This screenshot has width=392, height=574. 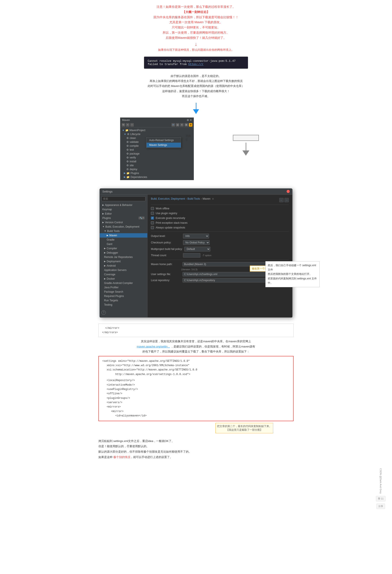 What do you see at coordinates (124, 222) in the screenshot?
I see `sidebar-item-vcs: ▶ Version Control` at bounding box center [124, 222].